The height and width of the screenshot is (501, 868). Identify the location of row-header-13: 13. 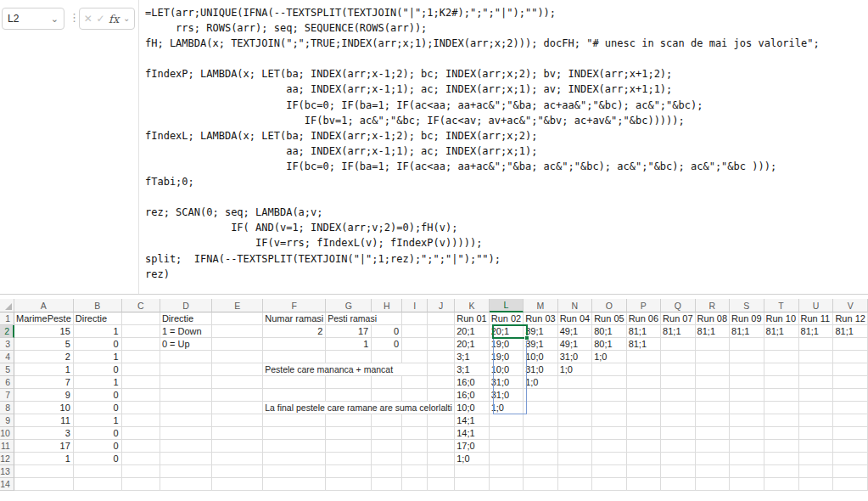
(7, 472).